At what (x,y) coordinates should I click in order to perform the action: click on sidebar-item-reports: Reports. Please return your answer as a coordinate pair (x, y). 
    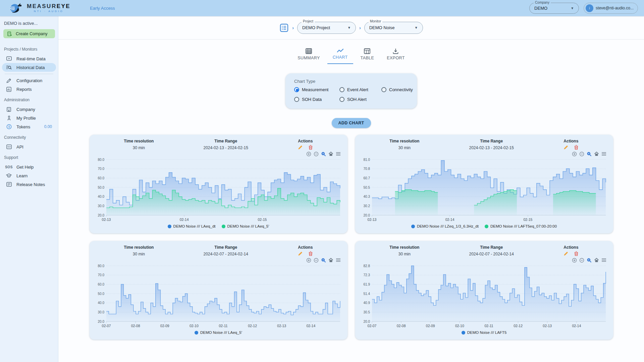
    Looking at the image, I should click on (29, 89).